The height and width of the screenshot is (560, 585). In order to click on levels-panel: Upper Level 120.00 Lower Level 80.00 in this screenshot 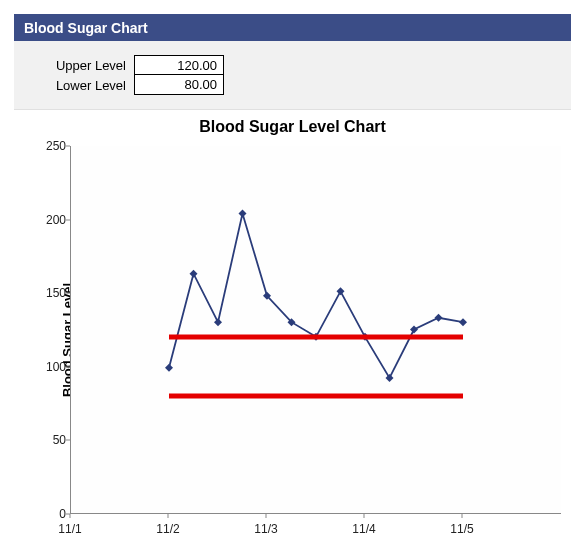, I will do `click(292, 76)`.